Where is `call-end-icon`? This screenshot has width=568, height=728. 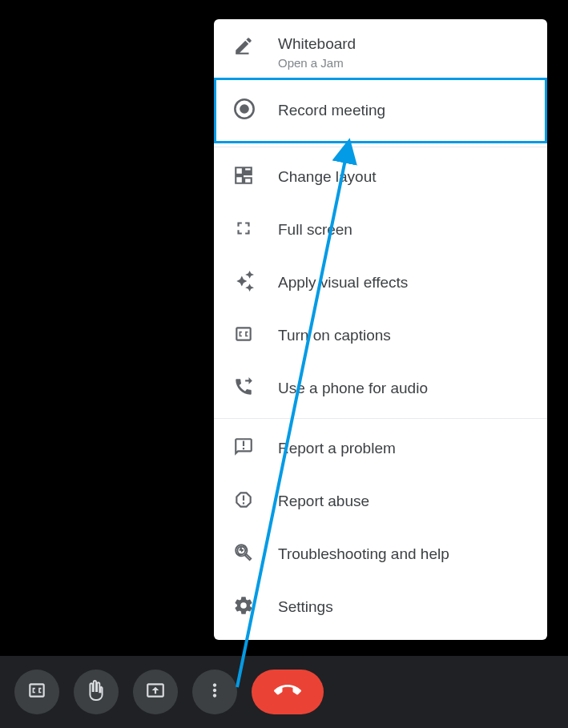
call-end-icon is located at coordinates (288, 692).